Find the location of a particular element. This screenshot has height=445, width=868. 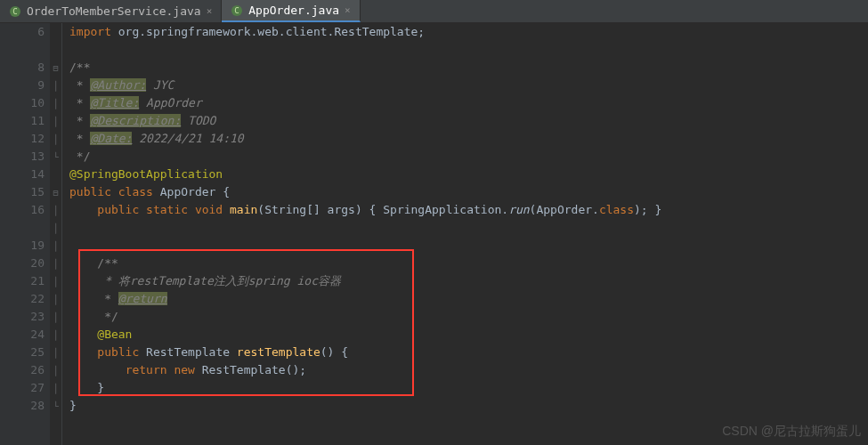

fold-icon is located at coordinates (55, 32).